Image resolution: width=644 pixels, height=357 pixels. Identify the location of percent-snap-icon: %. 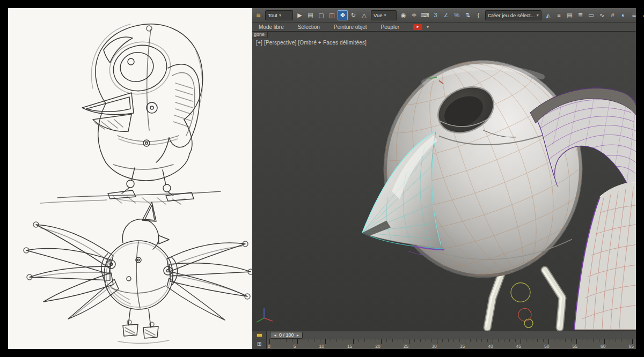
(457, 15).